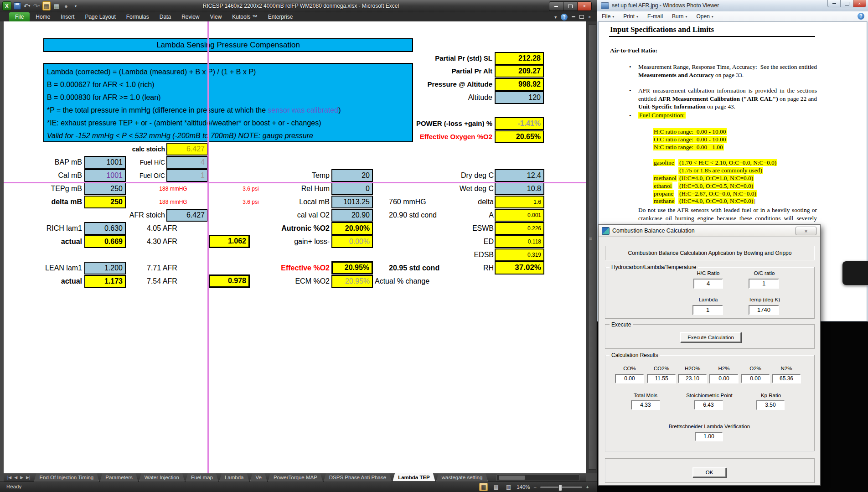  I want to click on cell-effective-o2: 20.95%, so click(352, 268).